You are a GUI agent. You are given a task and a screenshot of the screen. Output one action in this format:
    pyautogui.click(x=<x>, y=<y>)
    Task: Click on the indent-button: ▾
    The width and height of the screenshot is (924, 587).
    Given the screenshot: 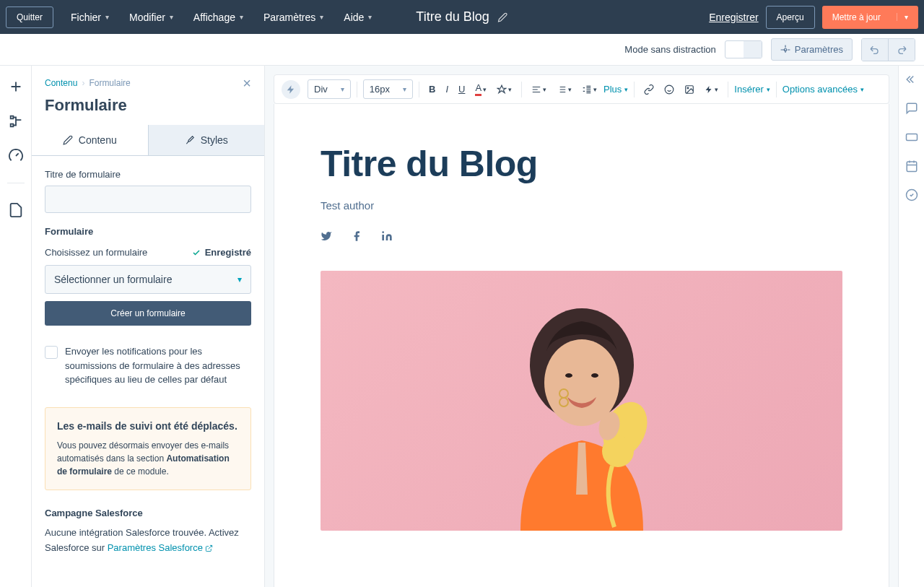 What is the action you would take?
    pyautogui.click(x=589, y=90)
    